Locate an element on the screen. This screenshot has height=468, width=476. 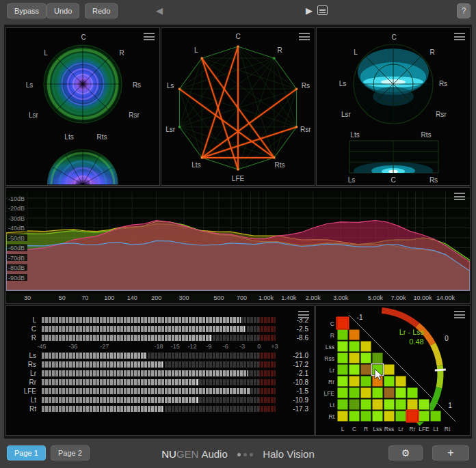
spectrum-curve-rear-blue is located at coordinates (238, 265).